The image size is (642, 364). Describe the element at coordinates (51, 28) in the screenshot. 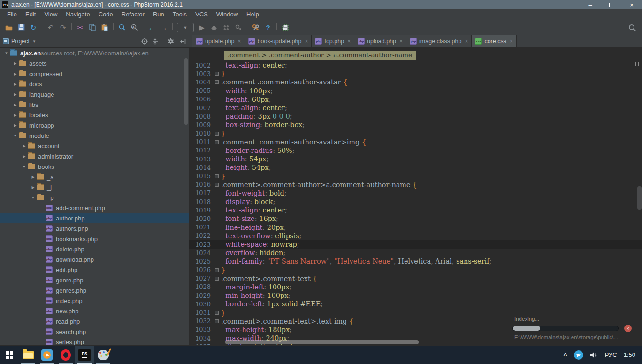

I see `undo-icon: ↶` at that location.